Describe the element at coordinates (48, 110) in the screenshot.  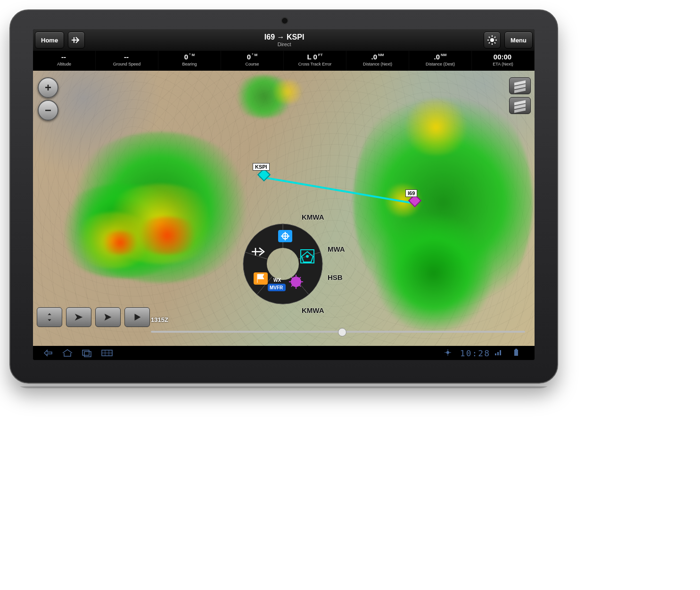
I see `zoom-out-button: −` at that location.